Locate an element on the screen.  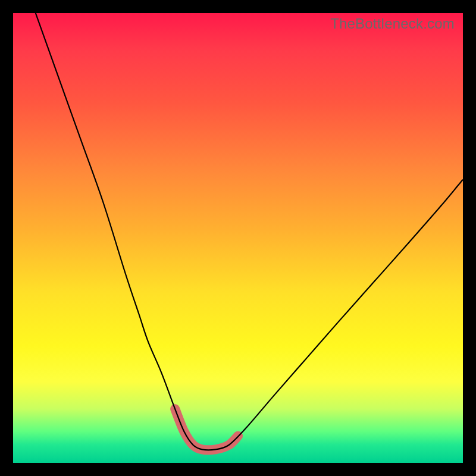
watermark-label: TheBottleneck.com is located at coordinates (393, 24).